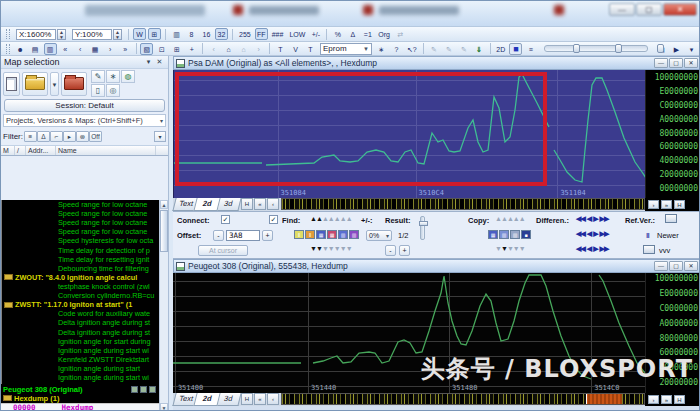  What do you see at coordinates (280, 49) in the screenshot?
I see `show-text-button: T` at bounding box center [280, 49].